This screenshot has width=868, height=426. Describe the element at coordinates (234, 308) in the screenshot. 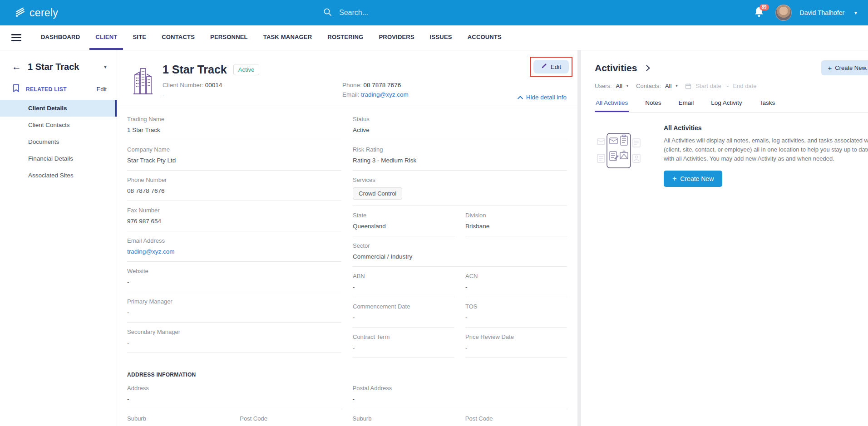

I see `field-primary-manager: Primary Manager -` at that location.